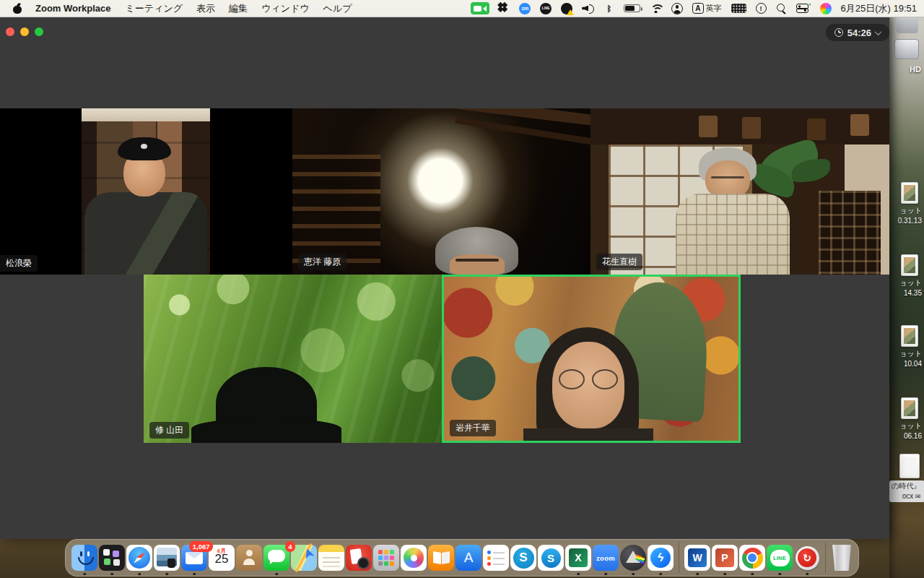 This screenshot has width=924, height=578. What do you see at coordinates (194, 558) in the screenshot?
I see `dock-icon-mail: 1,067` at bounding box center [194, 558].